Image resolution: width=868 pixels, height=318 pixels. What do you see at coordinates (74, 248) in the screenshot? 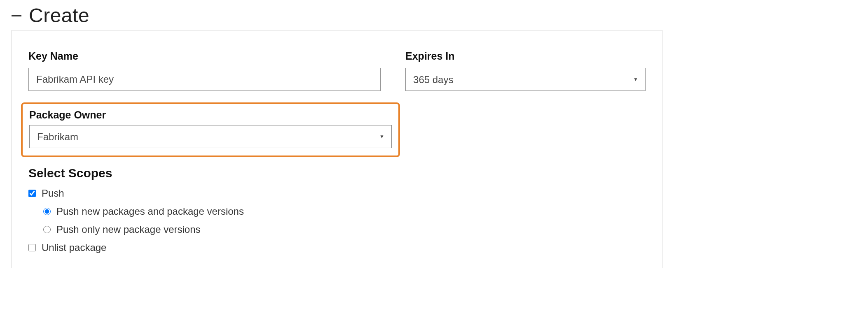
I see `unlist-label: Unlist package` at bounding box center [74, 248].